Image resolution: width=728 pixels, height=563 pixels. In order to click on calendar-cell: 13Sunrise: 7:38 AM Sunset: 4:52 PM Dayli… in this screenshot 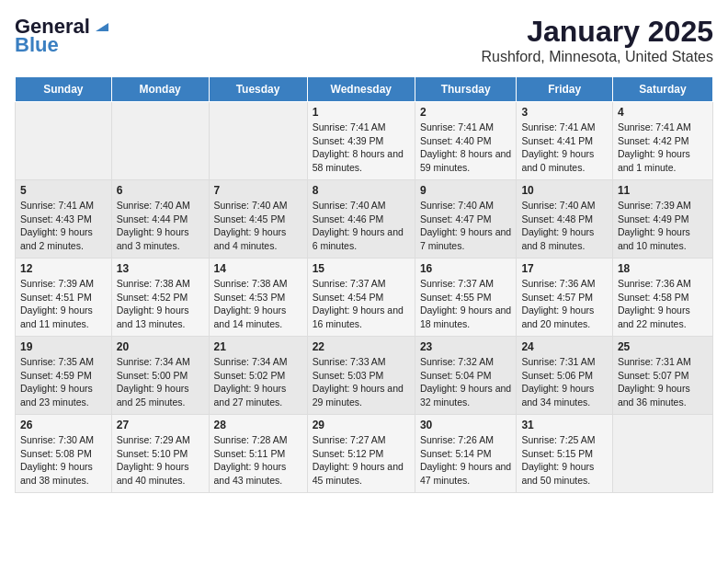, I will do `click(160, 298)`.